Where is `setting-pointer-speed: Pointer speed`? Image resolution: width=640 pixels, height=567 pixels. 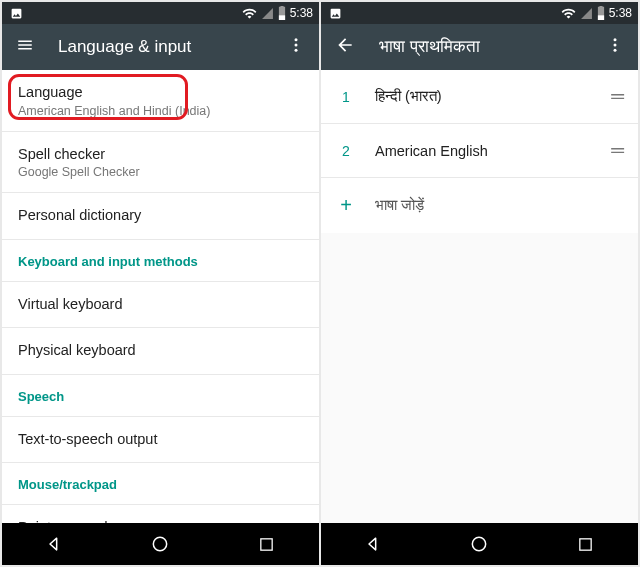
setting-pointer-speed: Pointer speed is located at coordinates (160, 514).